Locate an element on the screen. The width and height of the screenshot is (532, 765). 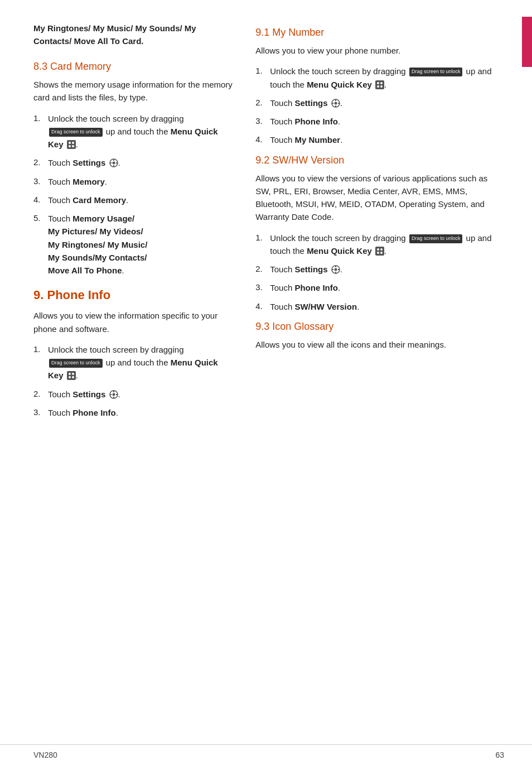
step-content: Touch Phone Info. is located at coordinates (141, 413).